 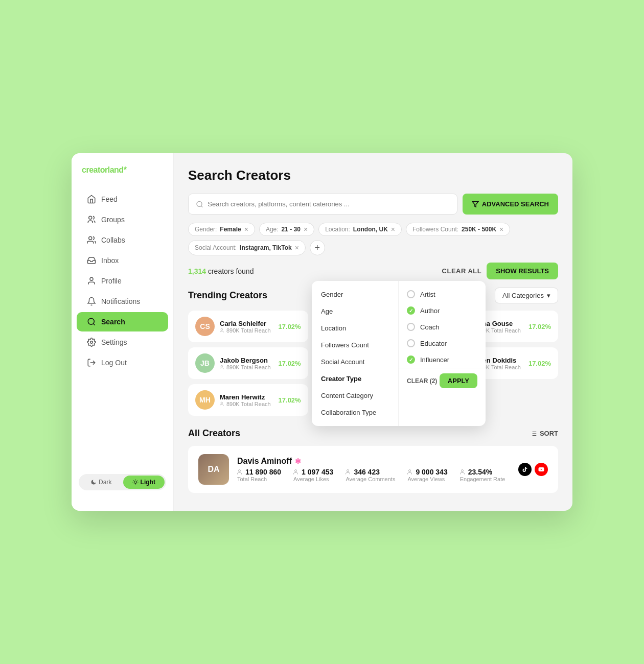 I want to click on filter-menu-list: Gender Age Location Followers Count Soci…, so click(x=355, y=353).